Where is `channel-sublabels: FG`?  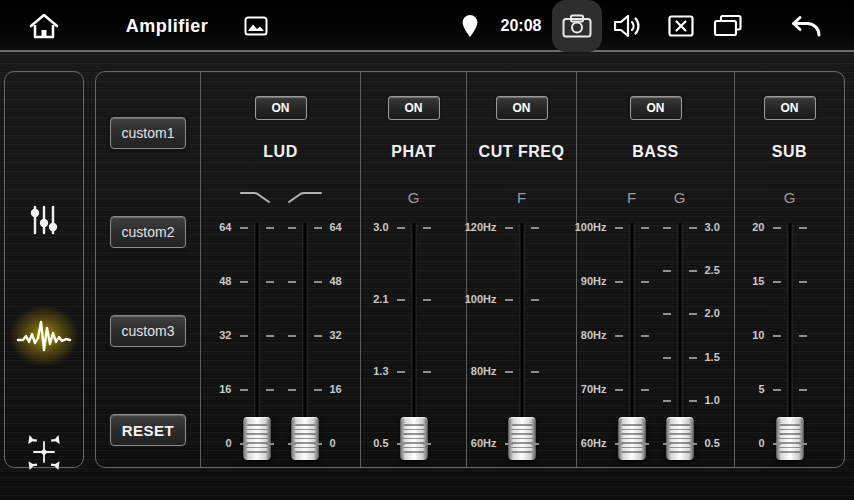
channel-sublabels: FG is located at coordinates (656, 197).